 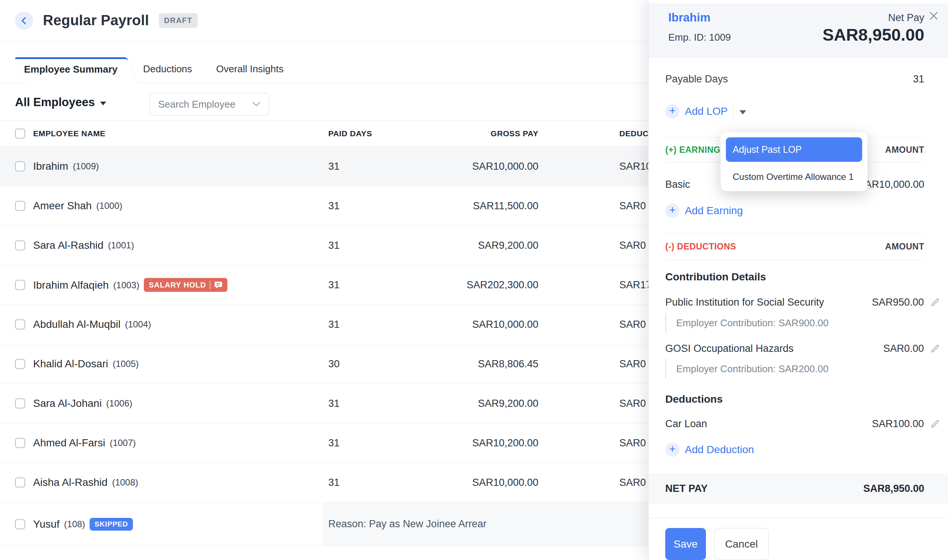 What do you see at coordinates (219, 285) in the screenshot?
I see `comment-icon` at bounding box center [219, 285].